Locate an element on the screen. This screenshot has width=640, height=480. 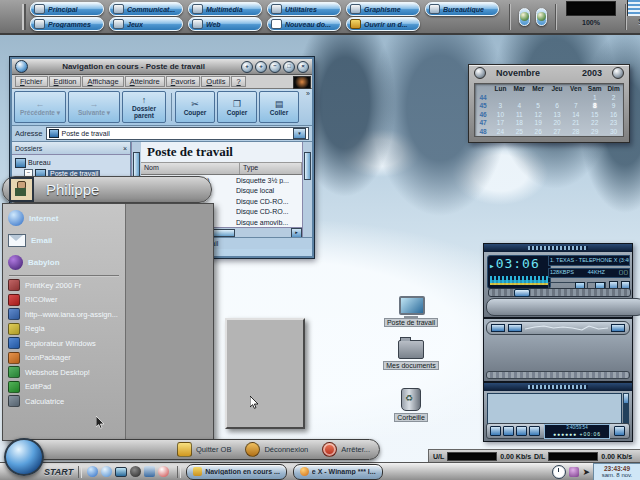
seek-bar is located at coordinates (560, 292).